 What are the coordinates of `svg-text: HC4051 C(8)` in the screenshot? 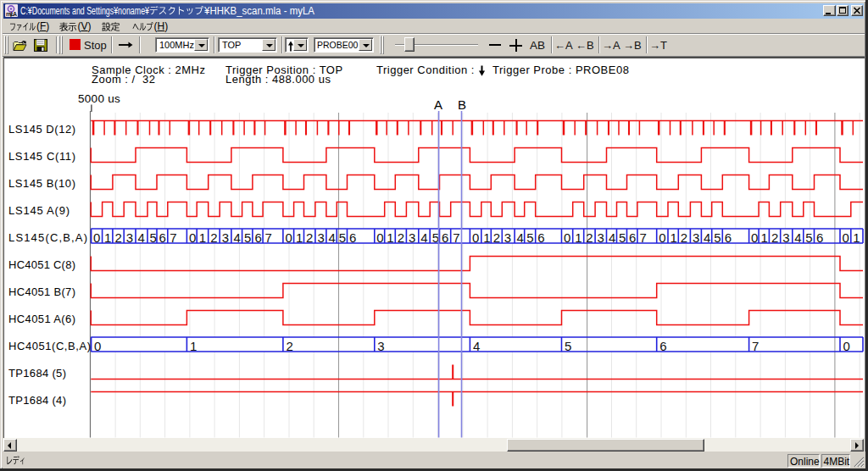 It's located at (42, 264).